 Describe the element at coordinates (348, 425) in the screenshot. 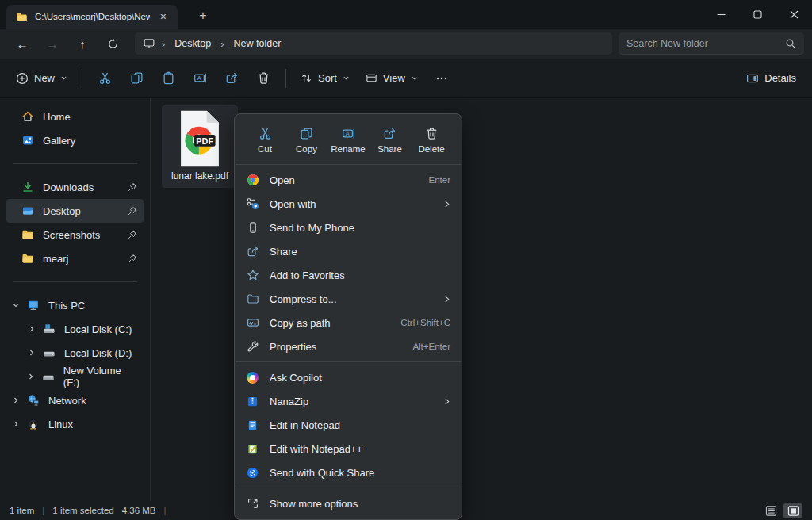

I see `menu-item-edit-in-notepad: Edit in Notepad` at that location.